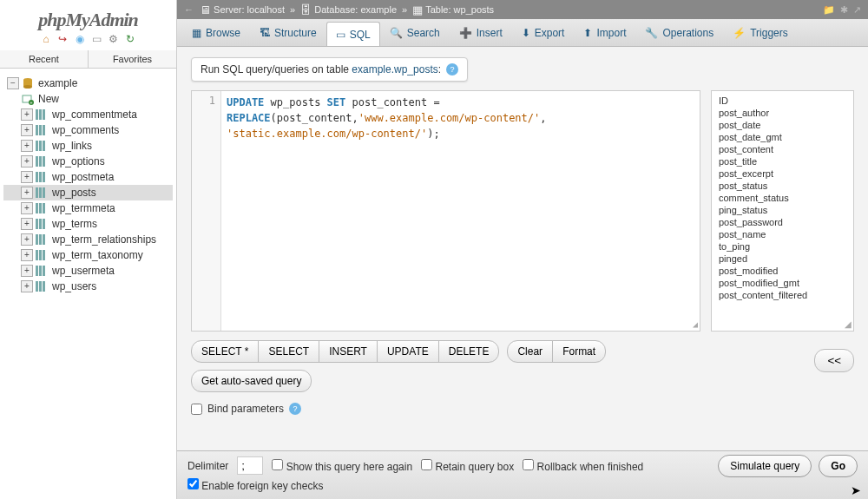 This screenshot has width=868, height=499. What do you see at coordinates (844, 10) in the screenshot?
I see `page-settings-icon: ✱` at bounding box center [844, 10].